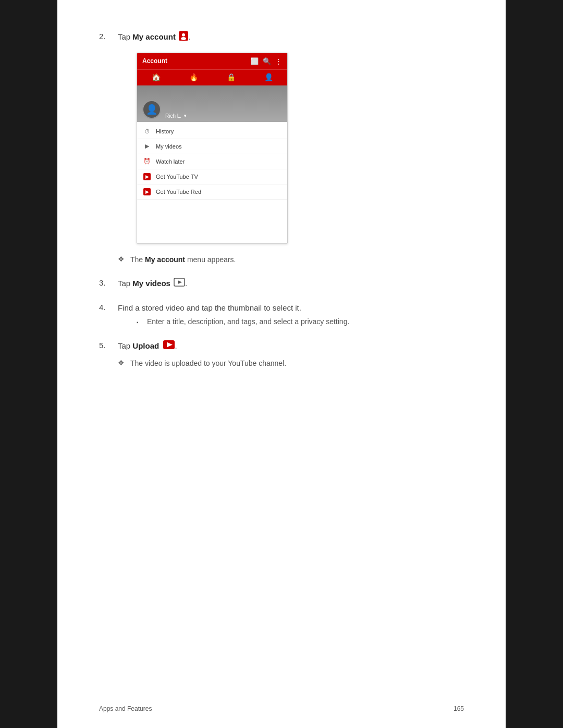 Image resolution: width=563 pixels, height=728 pixels. I want to click on yt-menu-watchlater: ⏰ Watch later, so click(212, 162).